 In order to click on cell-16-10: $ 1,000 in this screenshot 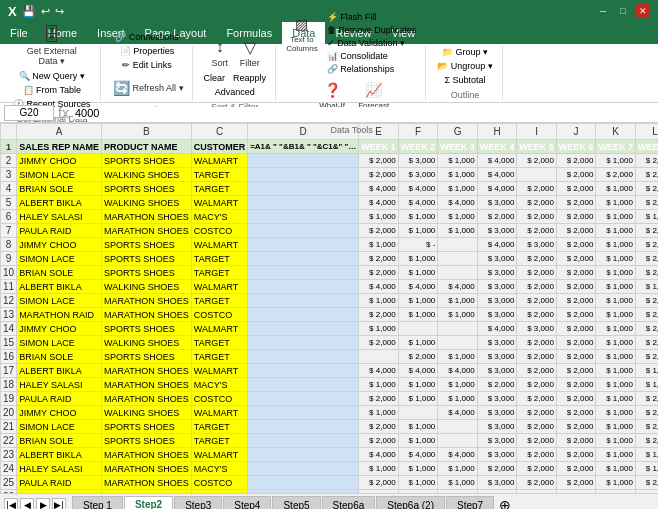, I will do `click(616, 357)`.